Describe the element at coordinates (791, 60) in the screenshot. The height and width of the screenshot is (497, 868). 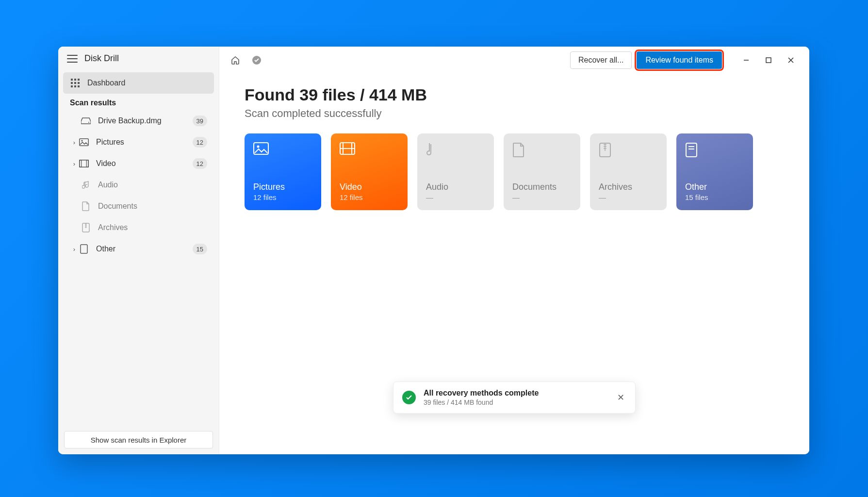
I see `close-icon` at that location.